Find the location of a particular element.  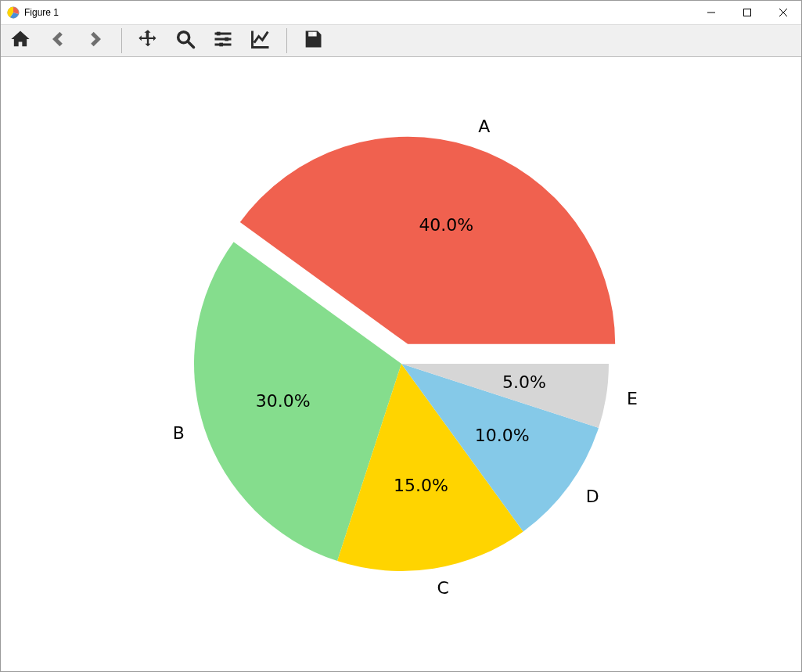

save-button is located at coordinates (313, 41).